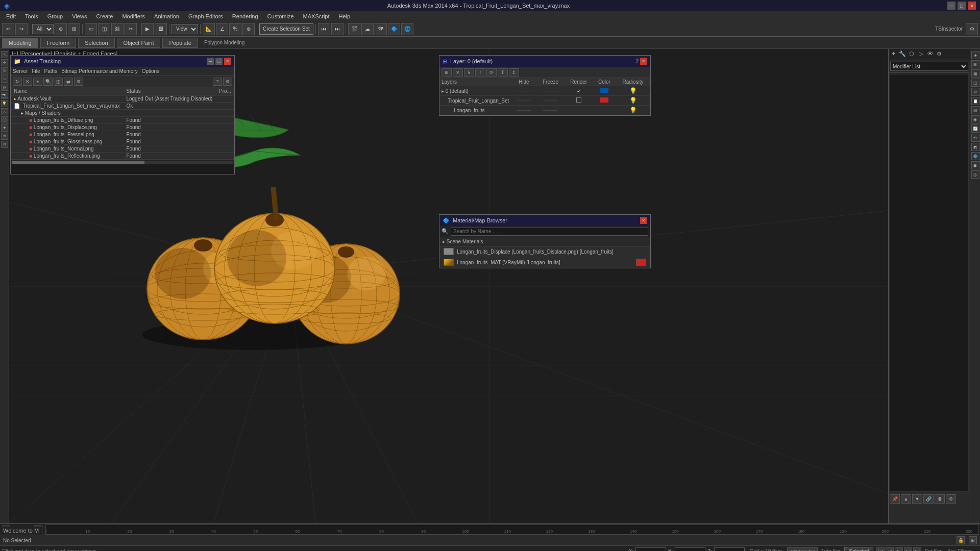  I want to click on helper-tool: ✚, so click(5, 128).